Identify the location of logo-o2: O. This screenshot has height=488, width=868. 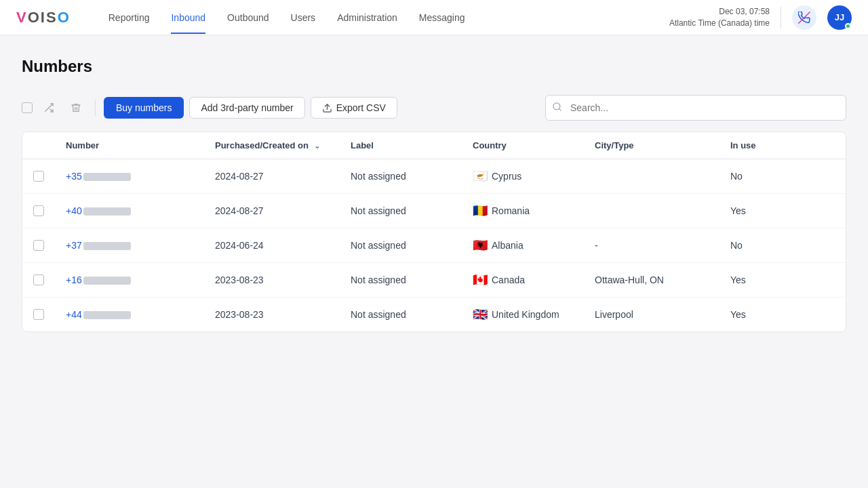
(64, 18).